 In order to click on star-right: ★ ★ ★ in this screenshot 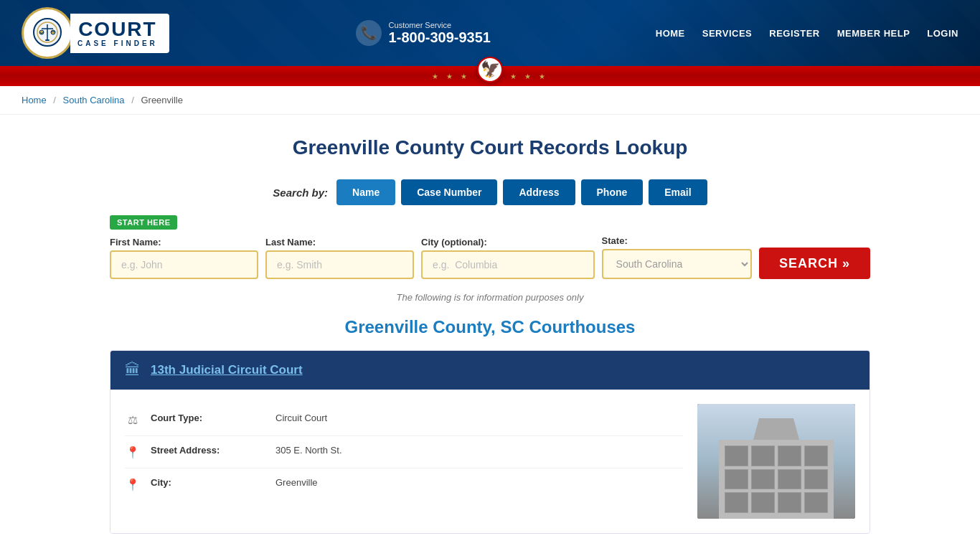, I will do `click(529, 76)`.